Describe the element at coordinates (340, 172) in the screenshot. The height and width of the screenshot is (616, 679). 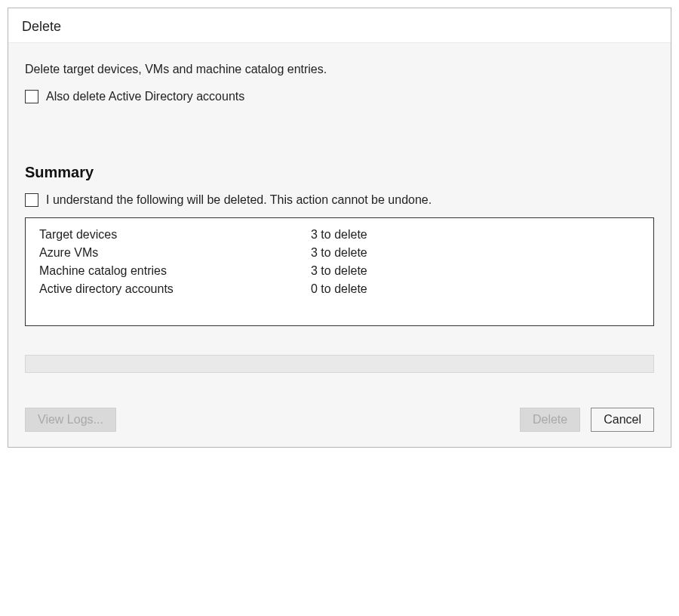
I see `summary-heading: Summary` at that location.